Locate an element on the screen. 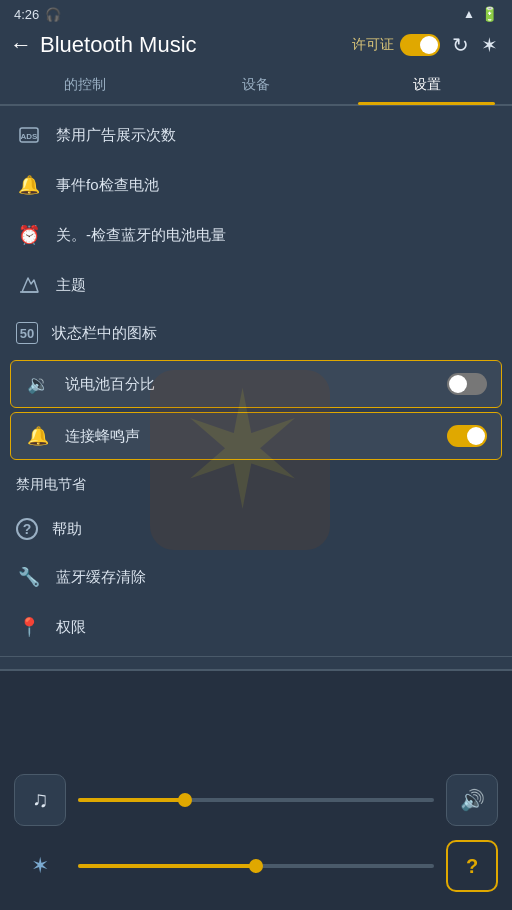 The image size is (512, 910). speaker-icon: 🔉 is located at coordinates (38, 384).